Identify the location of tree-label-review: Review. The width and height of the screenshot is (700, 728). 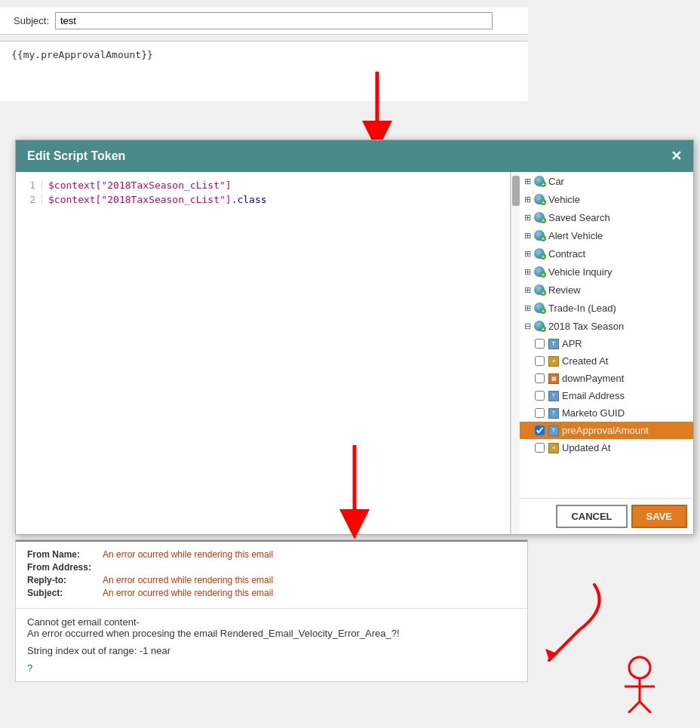
(564, 290).